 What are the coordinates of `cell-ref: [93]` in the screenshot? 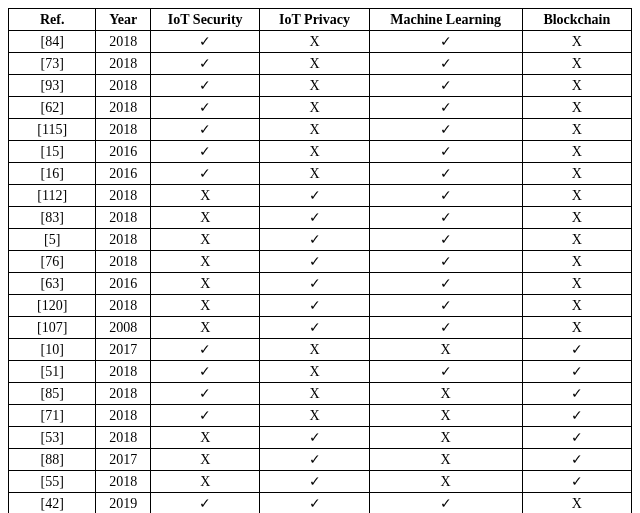 It's located at (52, 86).